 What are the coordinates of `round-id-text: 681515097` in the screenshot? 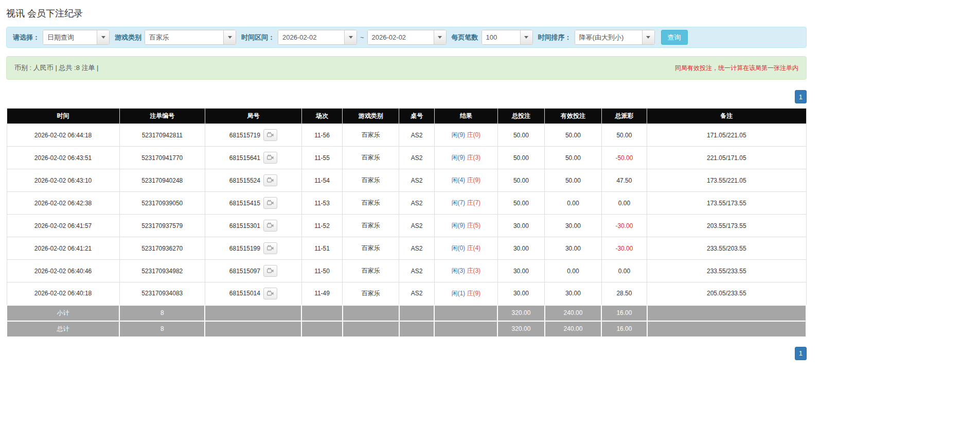 It's located at (245, 271).